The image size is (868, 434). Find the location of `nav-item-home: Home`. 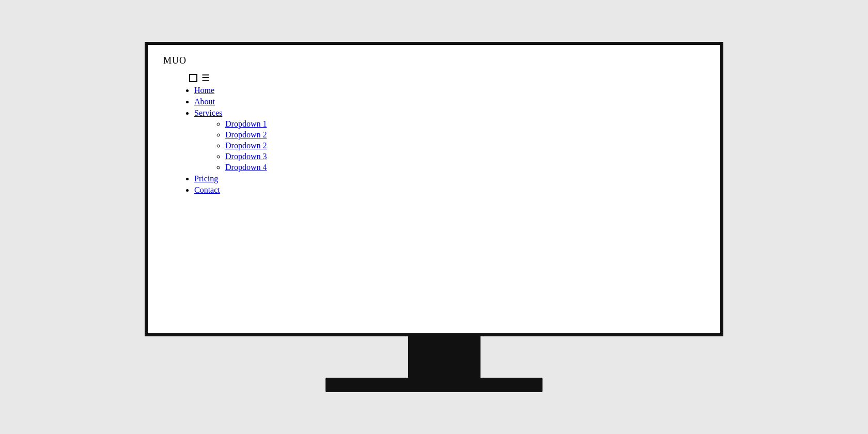

nav-item-home: Home is located at coordinates (450, 90).